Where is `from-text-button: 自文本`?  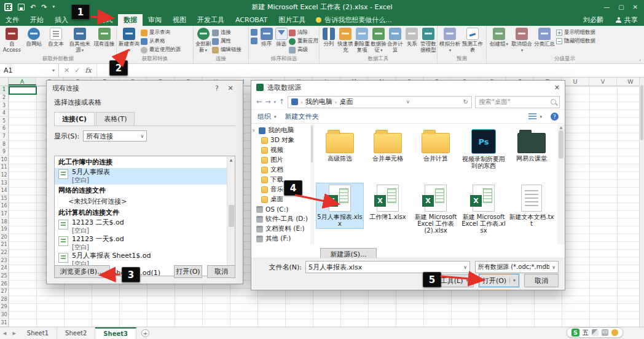
from-text-button: 自文本 is located at coordinates (57, 37).